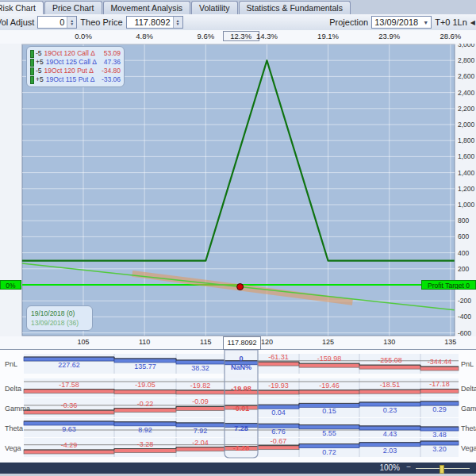  I want to click on row-label-left: Vega, so click(13, 448).